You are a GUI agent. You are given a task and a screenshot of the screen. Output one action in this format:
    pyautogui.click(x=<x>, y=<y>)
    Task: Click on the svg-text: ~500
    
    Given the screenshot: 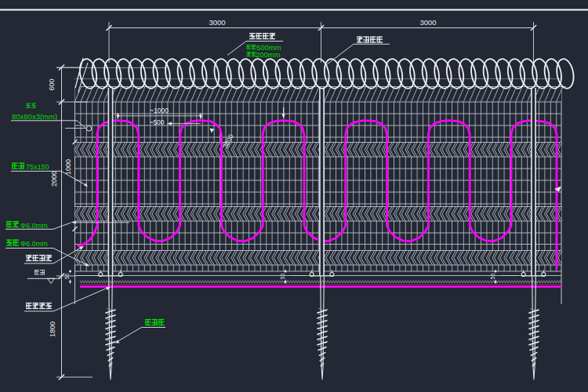 What is the action you would take?
    pyautogui.click(x=157, y=122)
    